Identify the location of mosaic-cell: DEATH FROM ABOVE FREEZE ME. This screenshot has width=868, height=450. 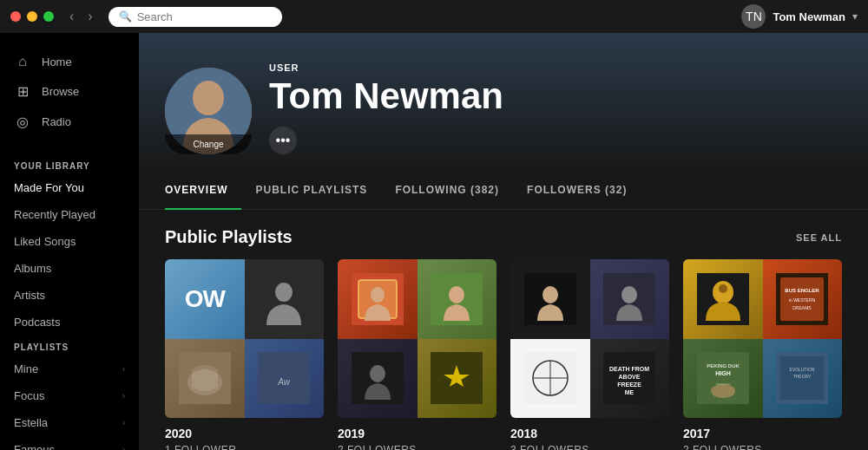
(630, 379).